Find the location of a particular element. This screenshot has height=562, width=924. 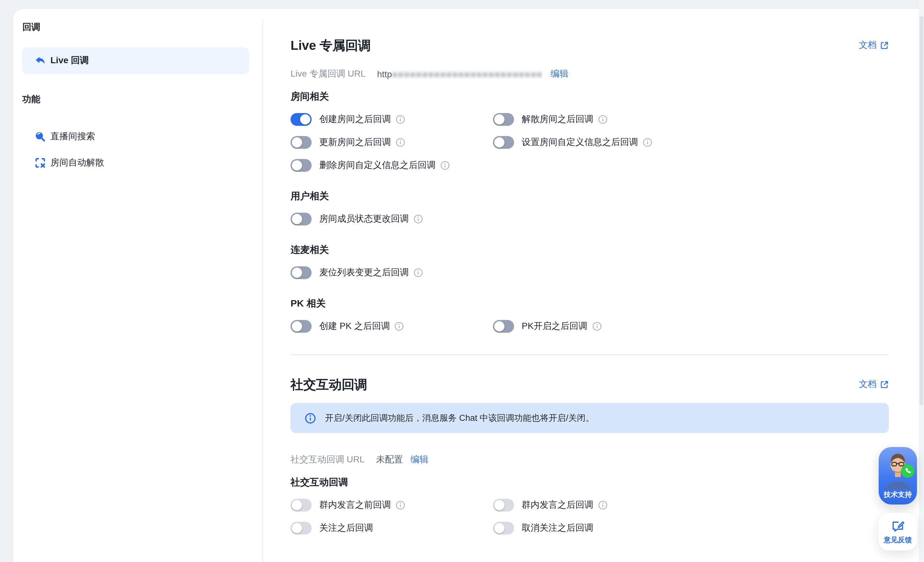

toggle-label: 群内发言之前回调 is located at coordinates (355, 505).